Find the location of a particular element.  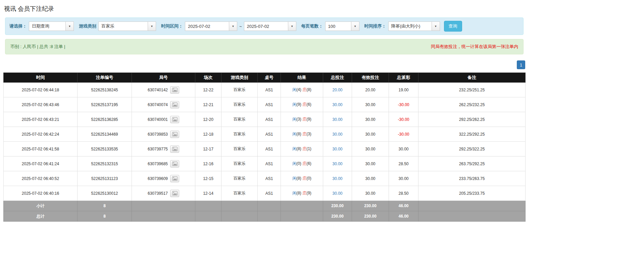

video-replay-icon is located at coordinates (175, 179).